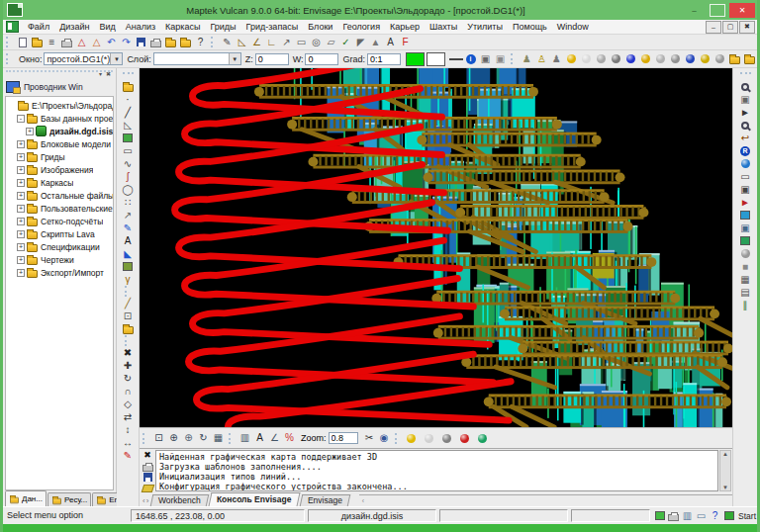 The image size is (760, 532). I want to click on print-status-icon, so click(673, 516).